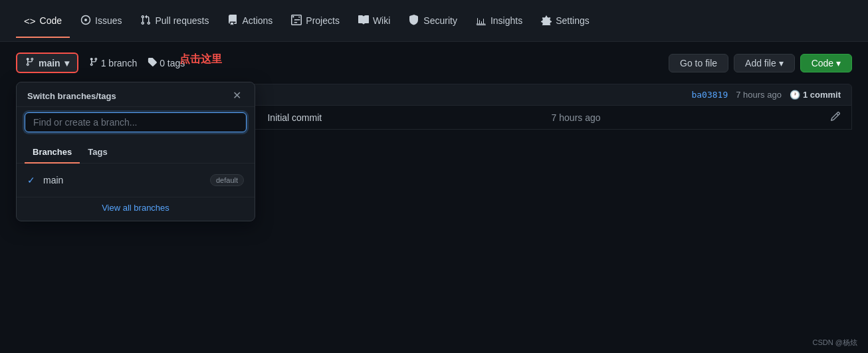 The height and width of the screenshot is (353, 868). I want to click on branch-count-icon, so click(94, 62).